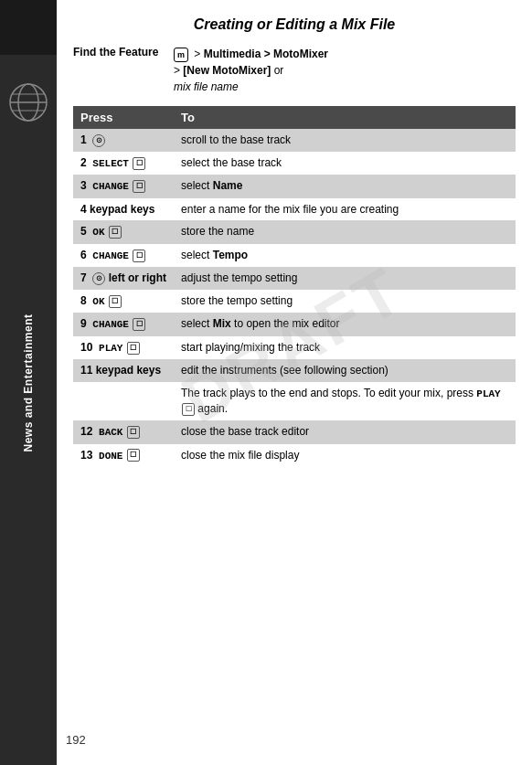 The image size is (532, 765). Describe the element at coordinates (111, 324) in the screenshot. I see `change-key-9: CHANGE` at that location.